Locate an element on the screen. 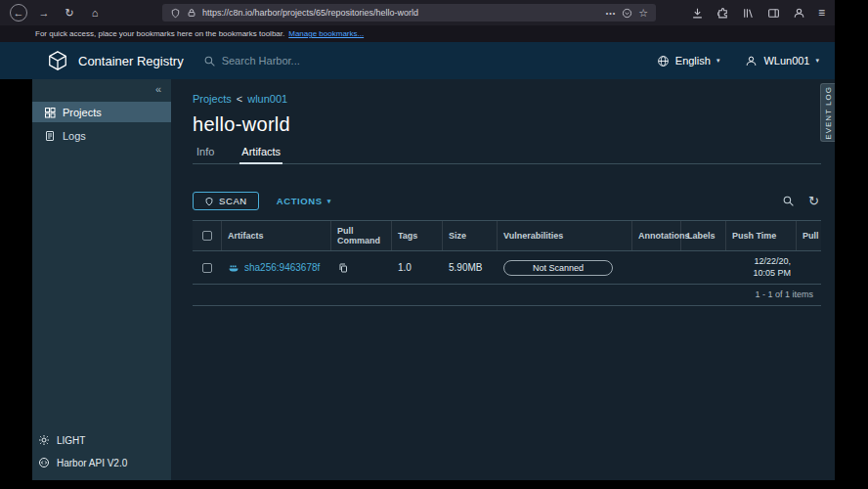 This screenshot has width=868, height=489. column-header-pull-truncated: Pull is located at coordinates (809, 236).